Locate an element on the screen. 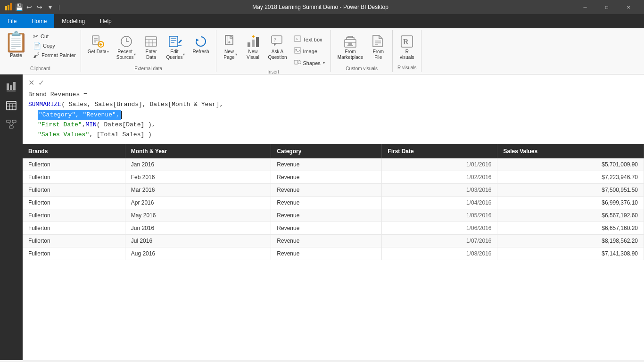 Image resolution: width=644 pixels, height=362 pixels. insert-label: Insert is located at coordinates (273, 72).